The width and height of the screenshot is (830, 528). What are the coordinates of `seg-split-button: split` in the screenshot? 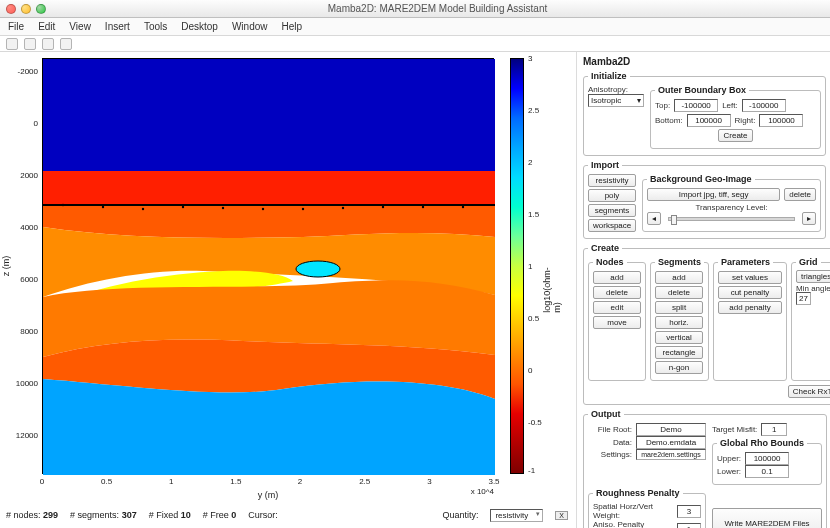 It's located at (679, 308).